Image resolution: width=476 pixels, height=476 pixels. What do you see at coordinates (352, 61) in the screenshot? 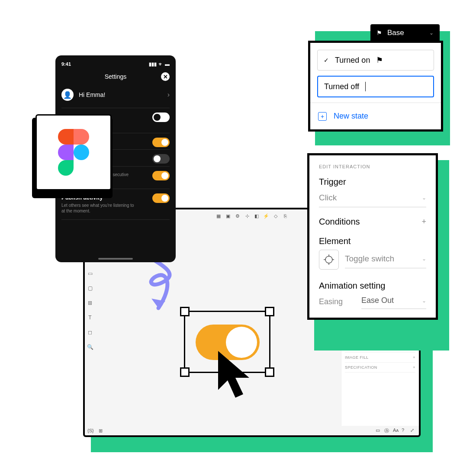
I see `state-label: Turned on` at bounding box center [352, 61].